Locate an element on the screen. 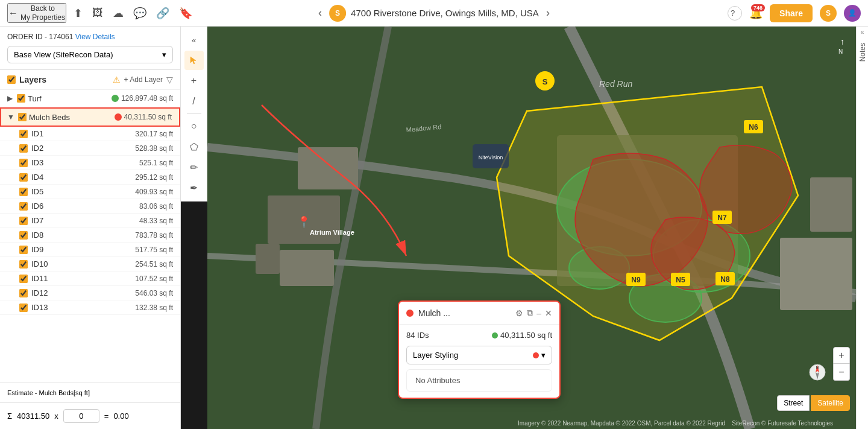  id9-checkbox is located at coordinates (24, 250).